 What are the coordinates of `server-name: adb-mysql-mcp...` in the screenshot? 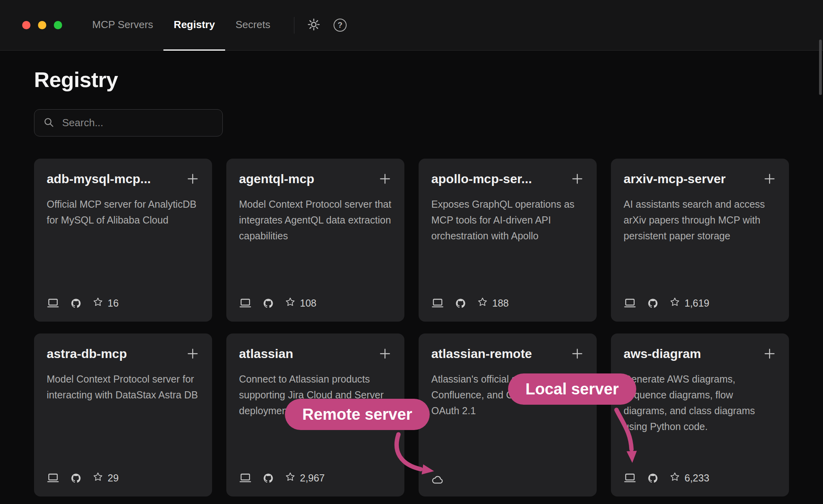 It's located at (99, 179).